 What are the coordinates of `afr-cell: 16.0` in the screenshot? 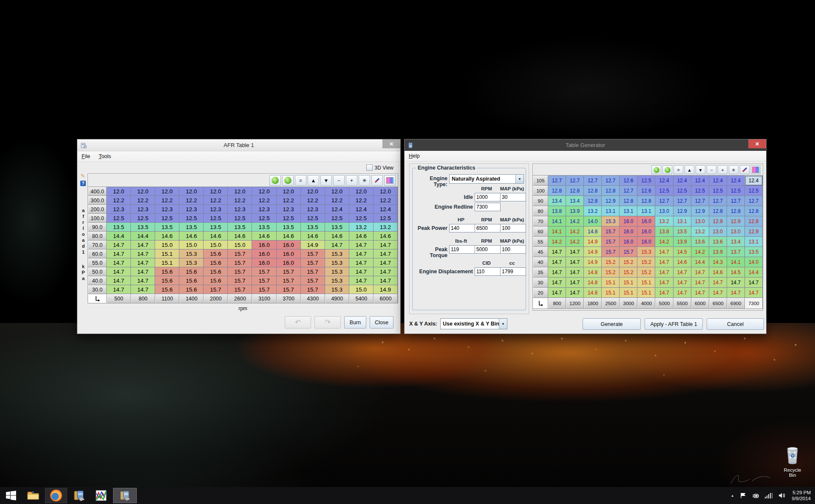 It's located at (264, 263).